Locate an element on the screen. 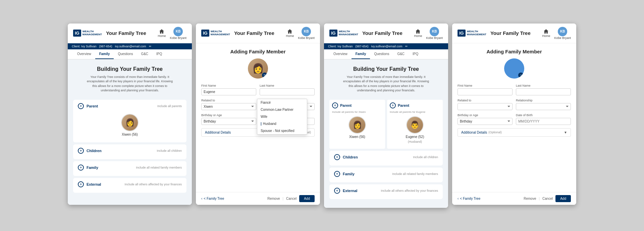 The image size is (644, 231). edit-icon: ✏ is located at coordinates (150, 46).